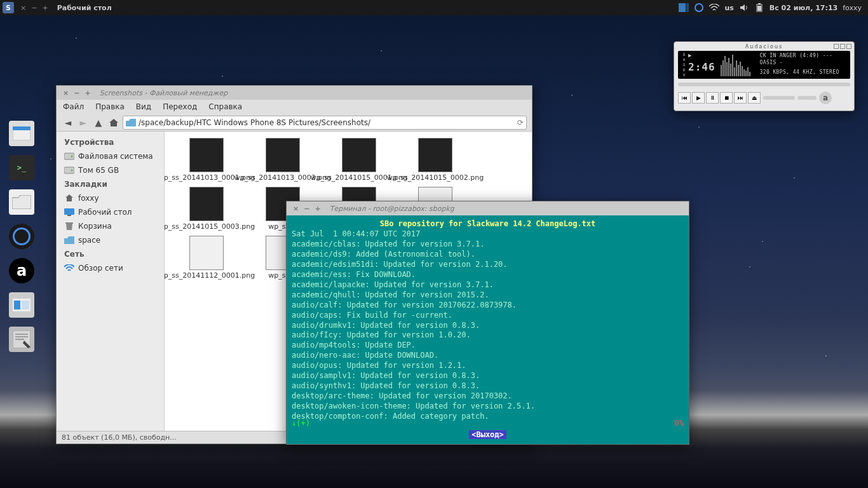  I want to click on nav-home-icon, so click(114, 123).